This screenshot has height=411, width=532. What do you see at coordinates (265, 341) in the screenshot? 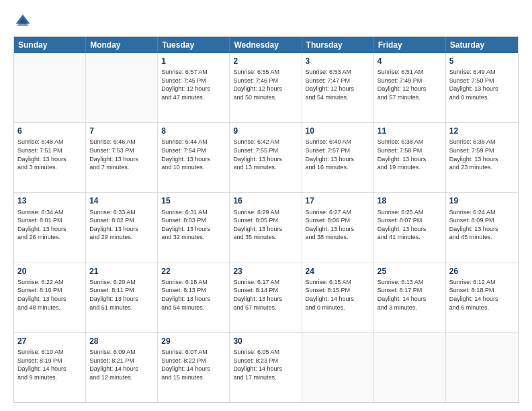
I see `day-number: 30` at bounding box center [265, 341].